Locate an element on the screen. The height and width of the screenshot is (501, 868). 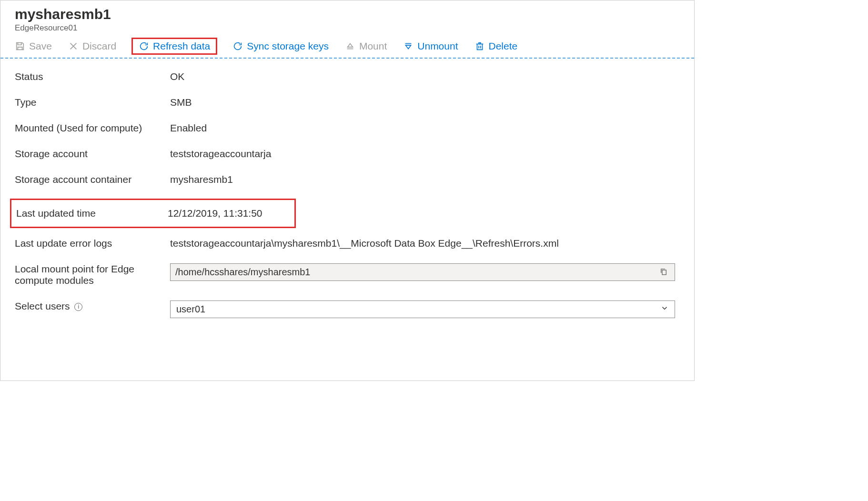
mounted-value: Enabled is located at coordinates (425, 128).